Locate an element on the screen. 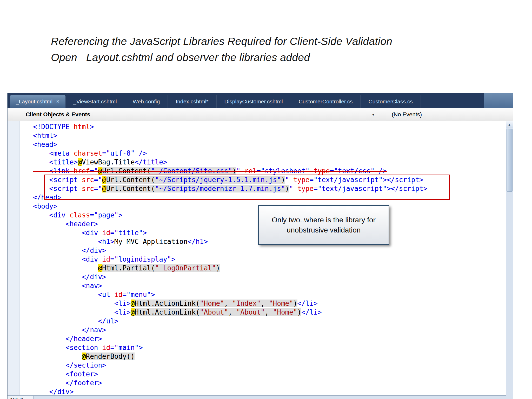 This screenshot has width=532, height=399. code-line: <li>@Html.ActionLink("Home", "Index", "H… is located at coordinates (270, 303).